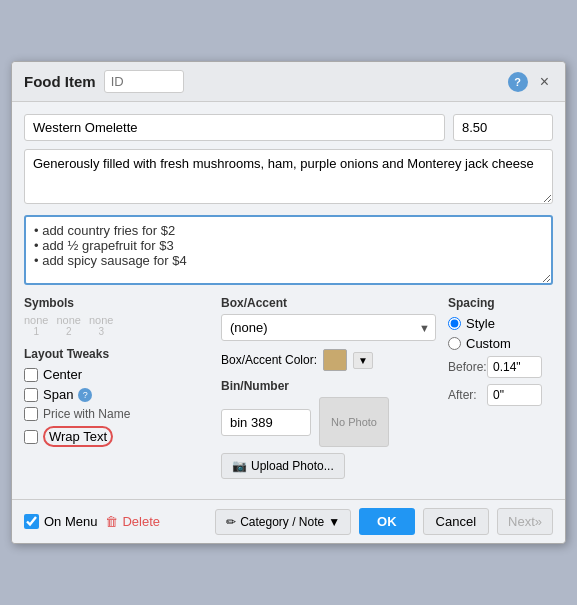  What do you see at coordinates (500, 344) in the screenshot?
I see `custom-radio-row: Custom` at bounding box center [500, 344].